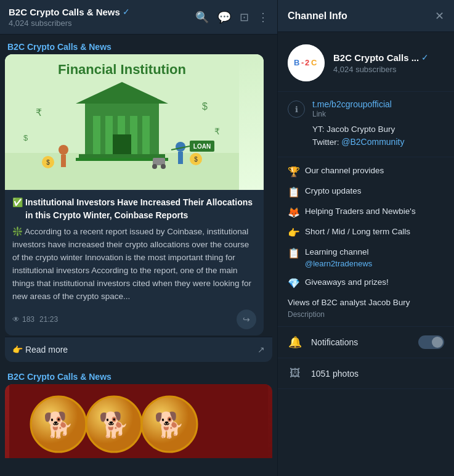 This screenshot has height=476, width=454. What do you see at coordinates (132, 264) in the screenshot?
I see `body-content: According to a recent report issued by C…` at bounding box center [132, 264].